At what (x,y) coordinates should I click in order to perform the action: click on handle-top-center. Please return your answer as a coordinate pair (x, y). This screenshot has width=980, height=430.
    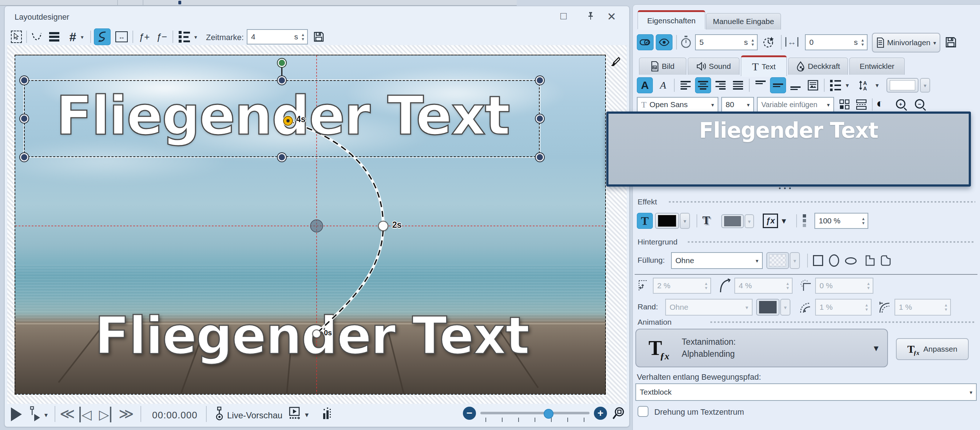
    Looking at the image, I should click on (282, 80).